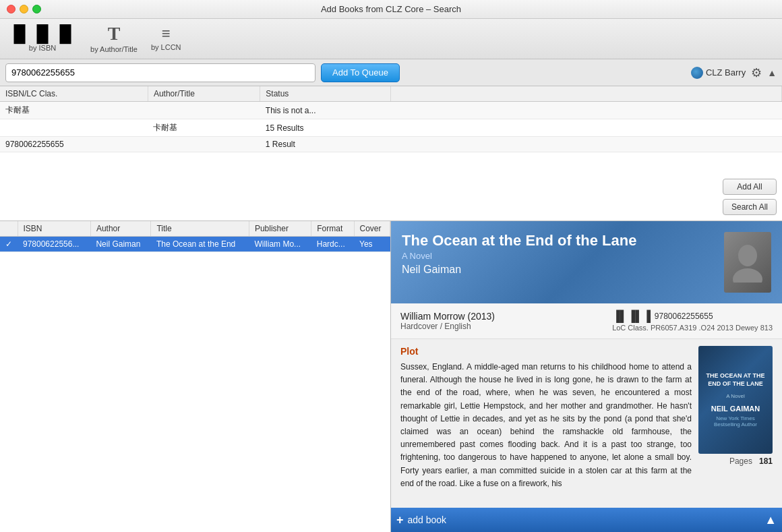 This screenshot has width=782, height=532. I want to click on col-isbn: ISBN, so click(54, 229).